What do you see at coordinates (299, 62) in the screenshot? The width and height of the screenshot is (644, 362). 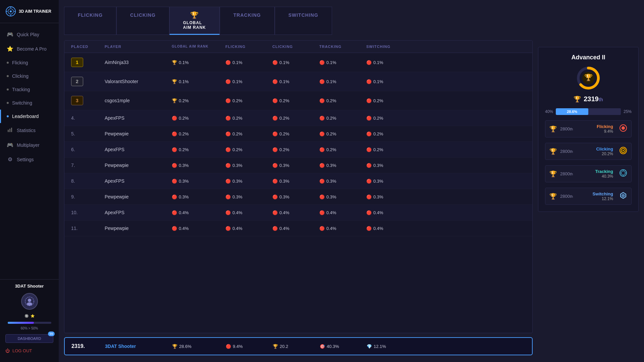 I see `table-row: 1 AimNinja33 🏆 0.1% 🔴 0.1% 🔴 0.1% 🔴 0.1%…` at bounding box center [299, 62].